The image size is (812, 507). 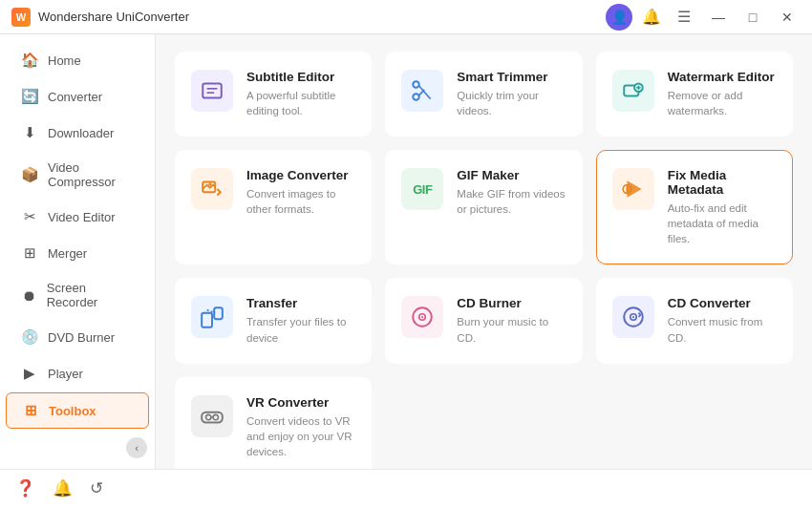 What do you see at coordinates (30, 175) in the screenshot?
I see `video-compressor-icon: 📦` at bounding box center [30, 175].